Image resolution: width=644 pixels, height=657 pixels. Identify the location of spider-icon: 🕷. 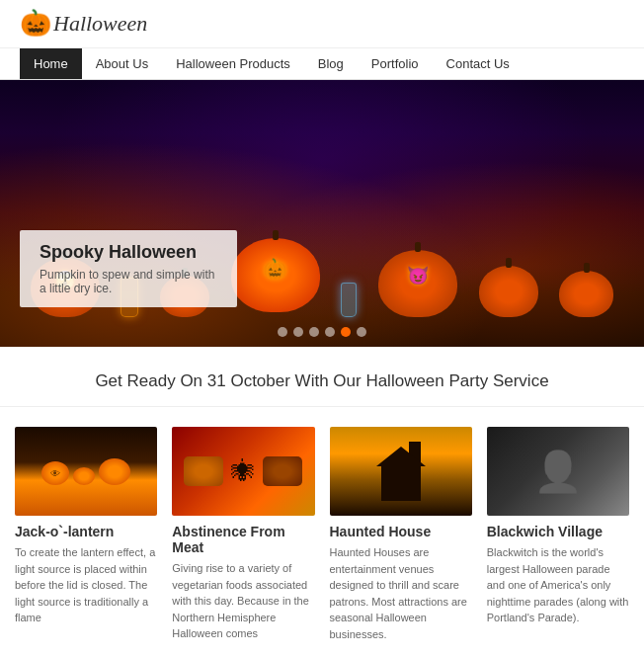
(243, 471).